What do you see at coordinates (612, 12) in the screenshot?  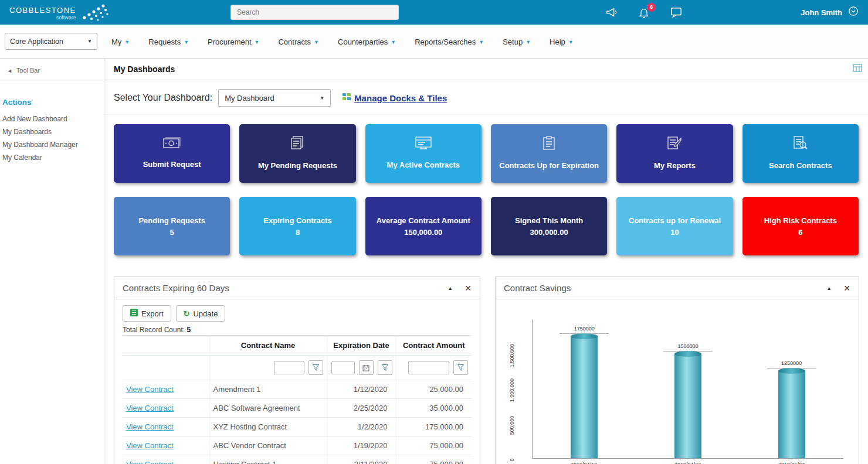 I see `announcements-icon` at bounding box center [612, 12].